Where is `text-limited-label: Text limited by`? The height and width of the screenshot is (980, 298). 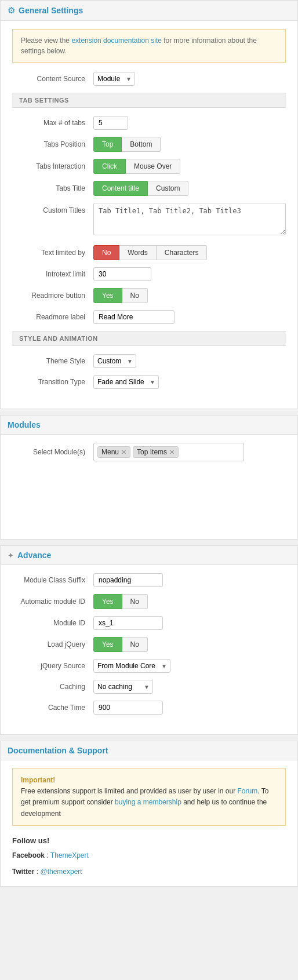 text-limited-label: Text limited by is located at coordinates (53, 253).